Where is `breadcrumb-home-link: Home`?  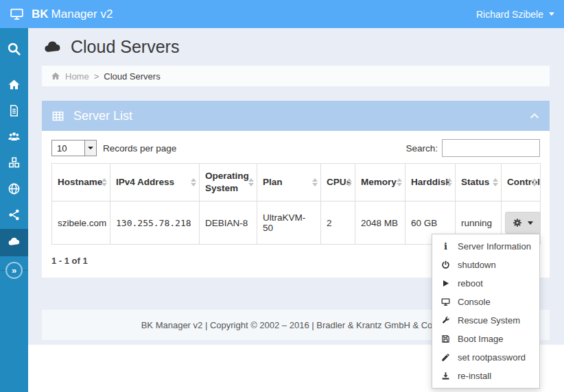 breadcrumb-home-link: Home is located at coordinates (77, 77).